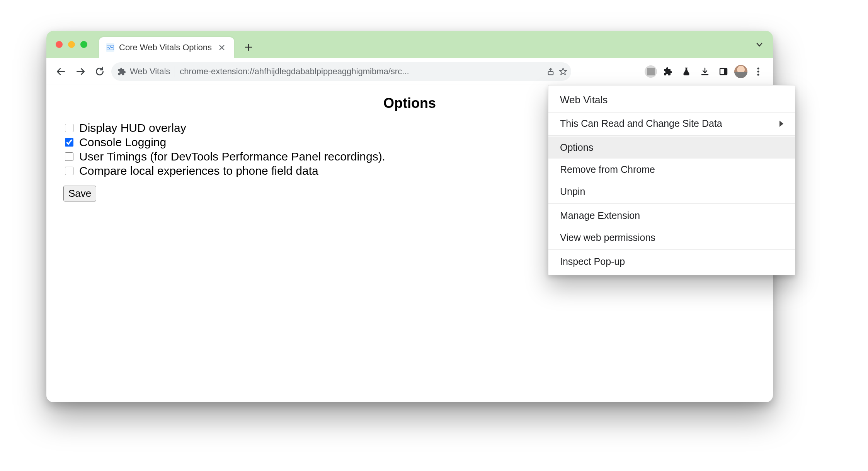  What do you see at coordinates (608, 237) in the screenshot?
I see `context-menu-item-label: View web permissions` at bounding box center [608, 237].